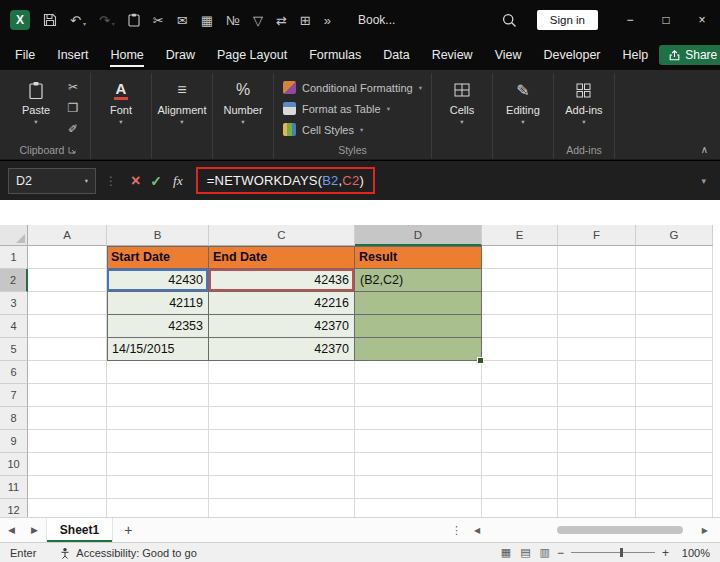  Describe the element at coordinates (136, 181) in the screenshot. I see `cancel-entry-icon: ×` at that location.